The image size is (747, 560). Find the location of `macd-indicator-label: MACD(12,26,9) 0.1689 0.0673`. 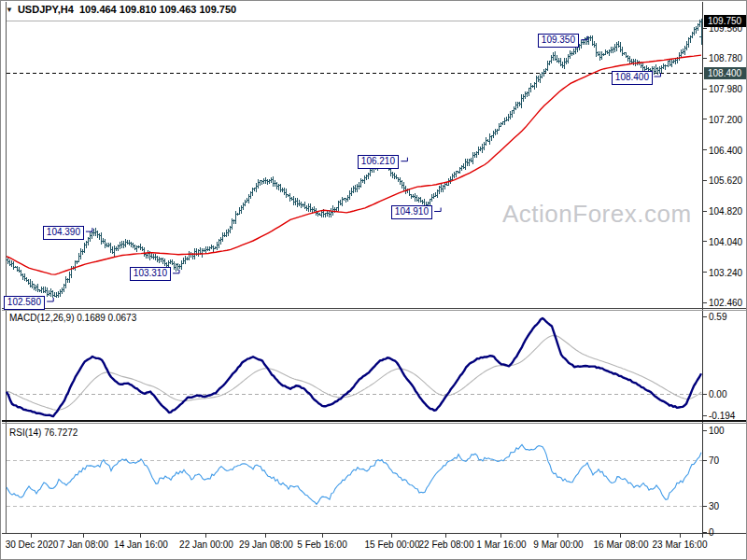

macd-indicator-label: MACD(12,26,9) 0.1689 0.0673 is located at coordinates (73, 317).